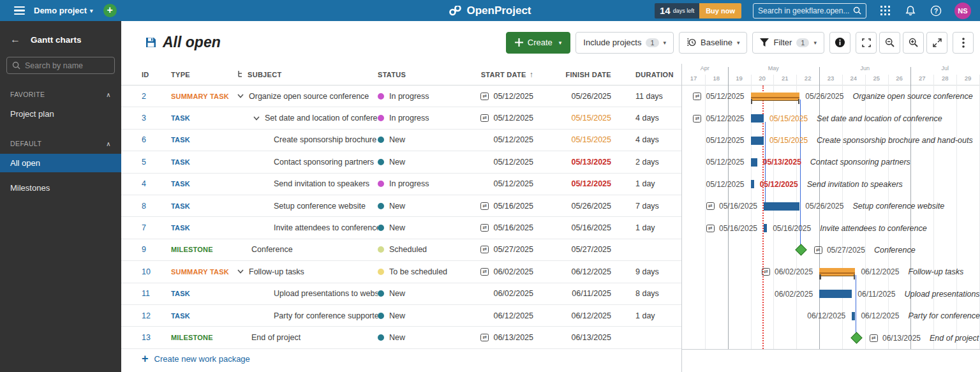 The image size is (980, 372). Describe the element at coordinates (889, 43) in the screenshot. I see `zoom-out-button` at that location.